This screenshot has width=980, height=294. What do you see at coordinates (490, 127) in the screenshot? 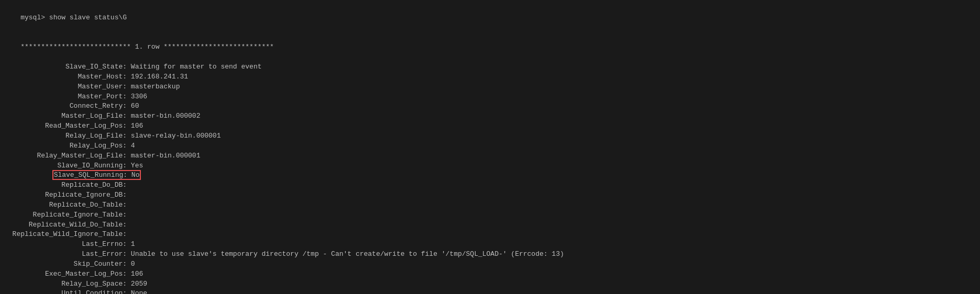
I see `read-master-log-pos-line: Read_Master_Log_Pos: 106` at bounding box center [490, 127].